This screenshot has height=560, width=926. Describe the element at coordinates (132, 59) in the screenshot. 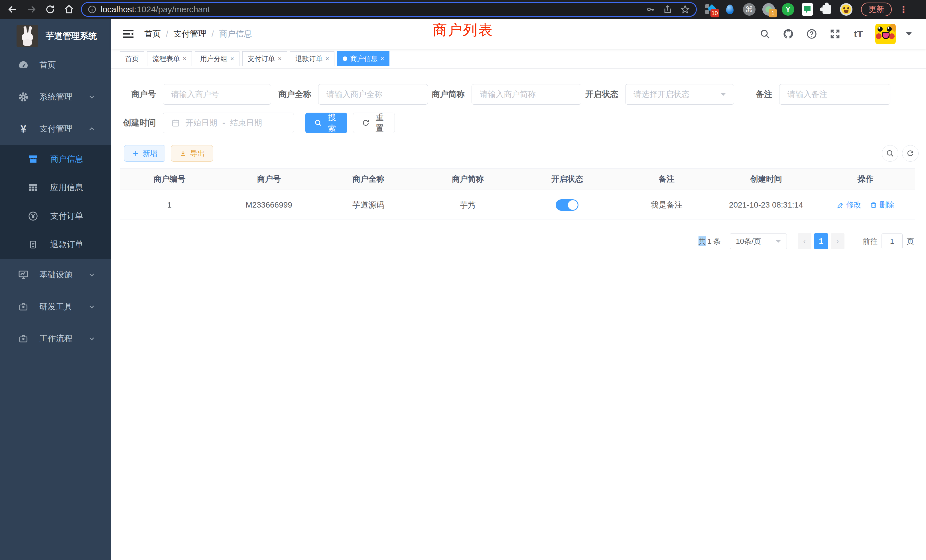

I see `tab-home: 首页` at that location.